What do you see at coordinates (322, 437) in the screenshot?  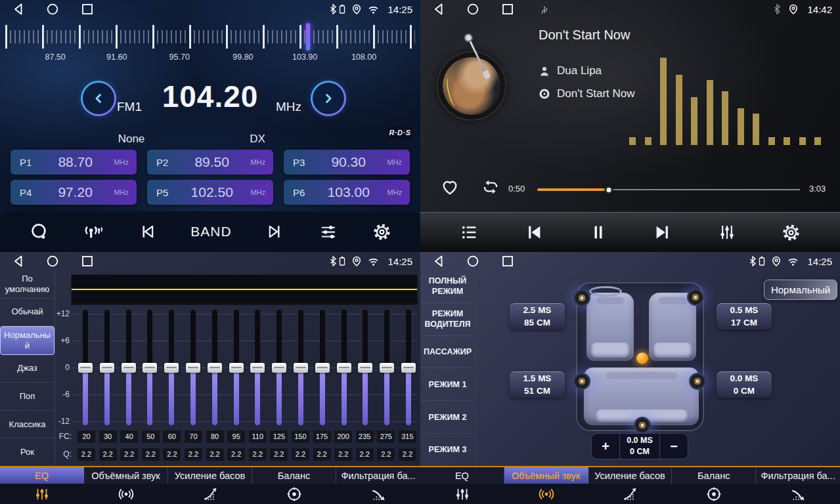 I see `eq-band-fc: 175` at bounding box center [322, 437].